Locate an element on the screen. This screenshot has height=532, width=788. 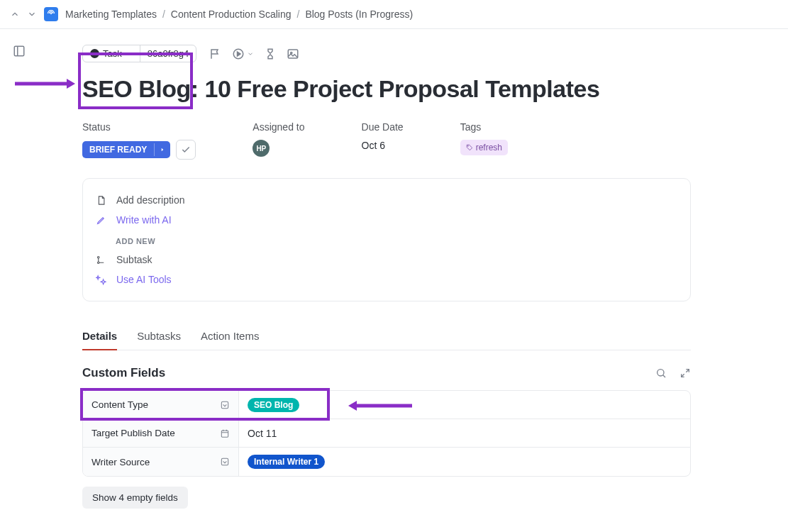
due-date-value: Oct 6 is located at coordinates (383, 145).